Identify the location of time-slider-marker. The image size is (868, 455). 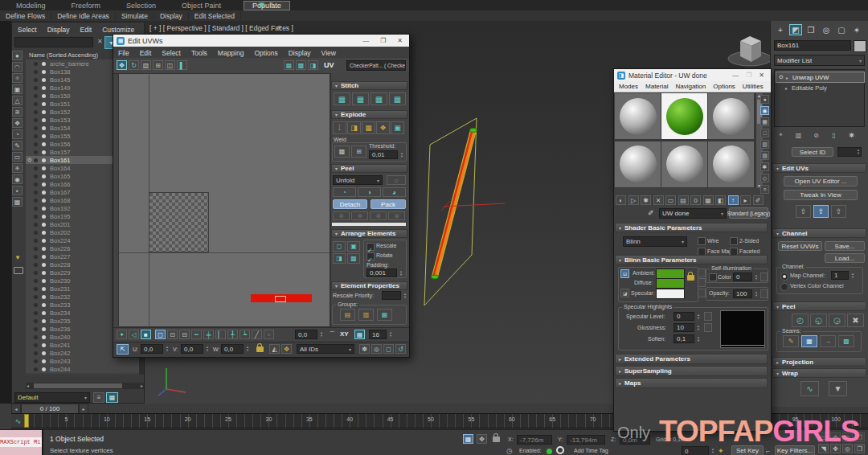
(27, 421).